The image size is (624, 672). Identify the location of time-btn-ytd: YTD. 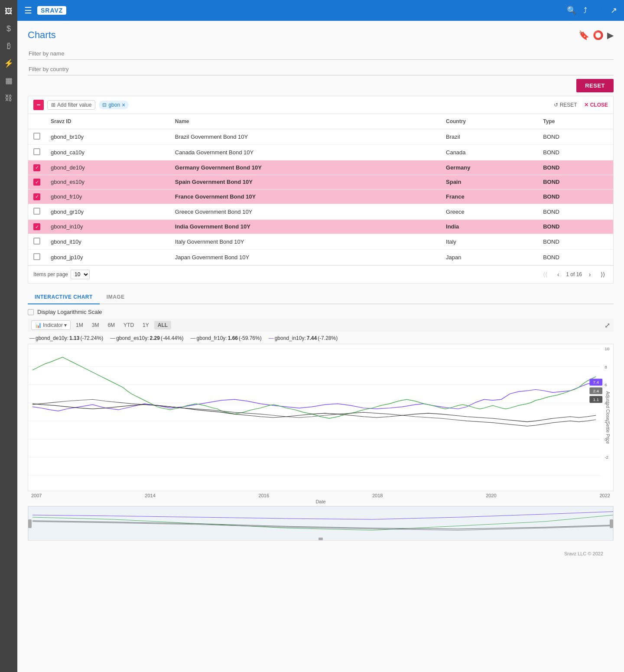
(129, 325).